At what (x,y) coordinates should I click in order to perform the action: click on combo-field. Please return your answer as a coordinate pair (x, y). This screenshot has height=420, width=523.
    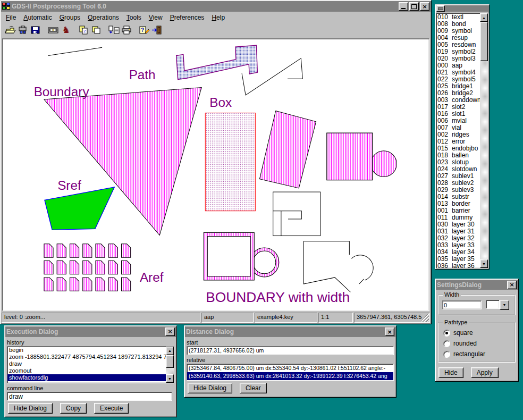
    Looking at the image, I should click on (493, 304).